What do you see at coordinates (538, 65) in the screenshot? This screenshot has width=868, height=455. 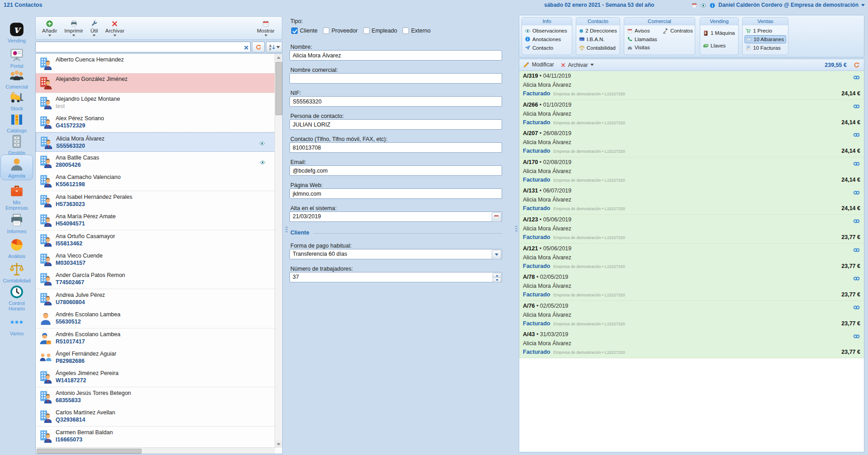 I see `modify-button: Modificar` at bounding box center [538, 65].